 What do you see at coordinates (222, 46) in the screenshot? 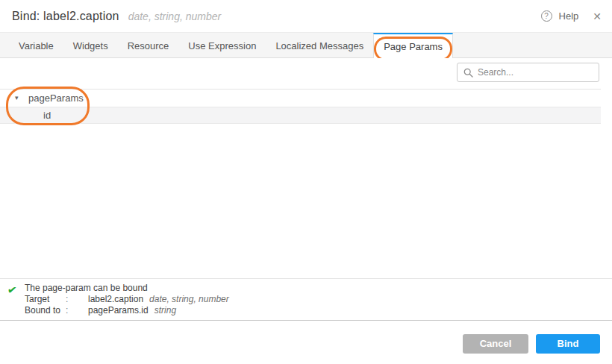
I see `tab-use-expression-label: Use Expression` at bounding box center [222, 46].